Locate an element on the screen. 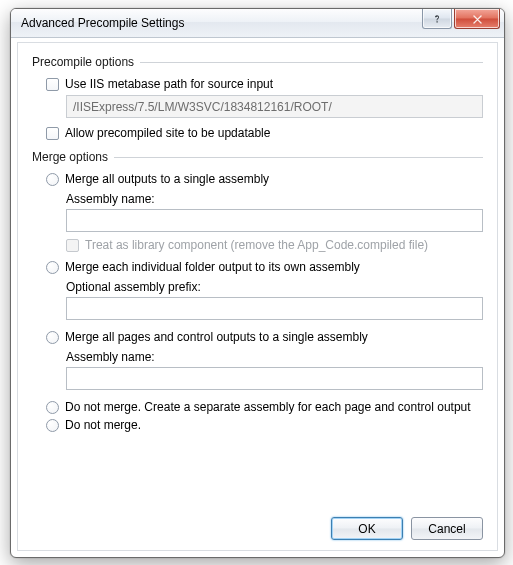 The width and height of the screenshot is (513, 565). merge-header-label: Merge options is located at coordinates (70, 157).